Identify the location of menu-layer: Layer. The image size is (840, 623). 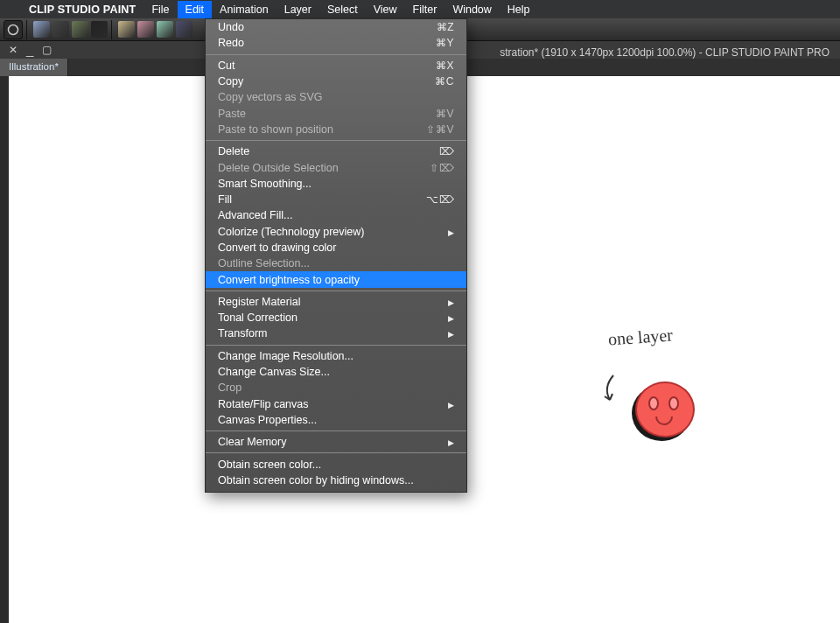
(298, 10).